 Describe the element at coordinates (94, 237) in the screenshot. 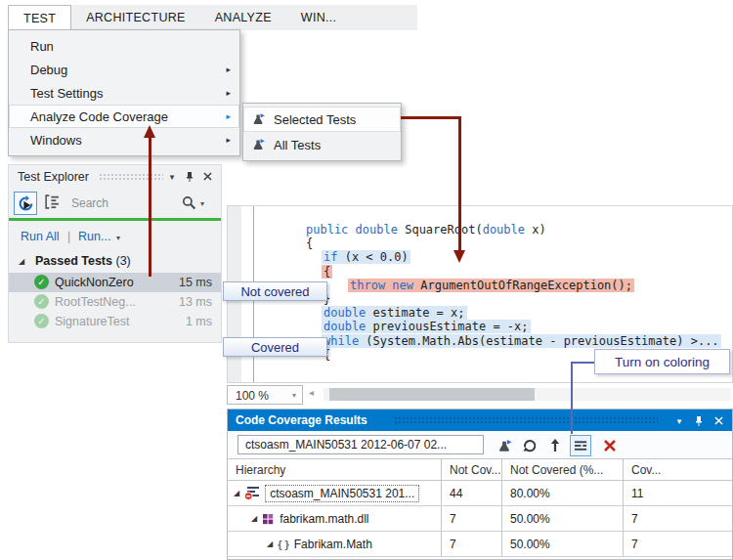

I see `run-more-link: Run...` at that location.